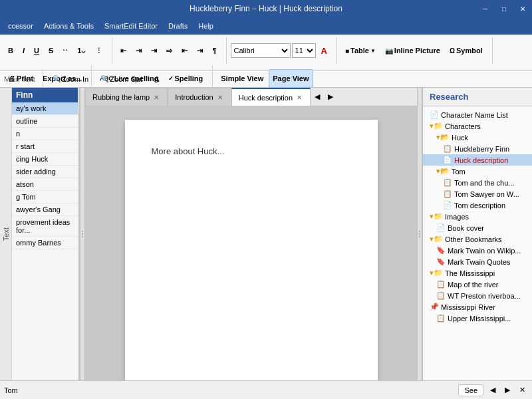 The width and height of the screenshot is (532, 399). What do you see at coordinates (21, 26) in the screenshot?
I see `menu-processor: ccessor` at bounding box center [21, 26].